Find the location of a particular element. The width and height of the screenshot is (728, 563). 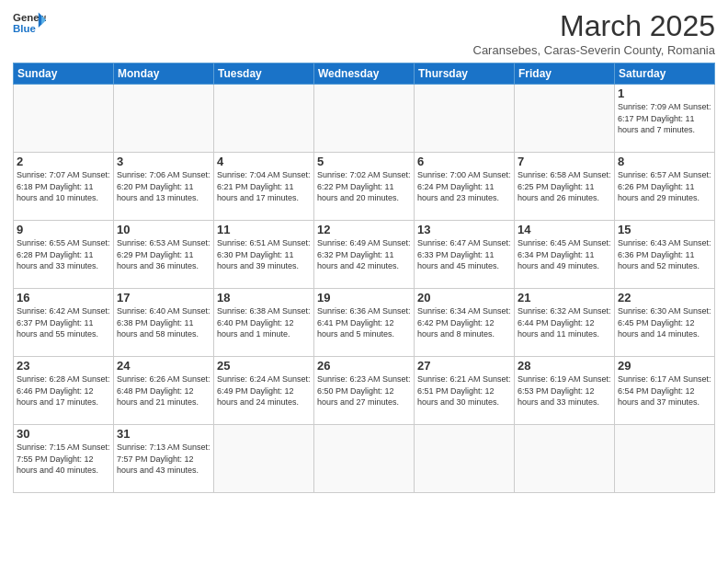

day-info: Sunrise: 7:09 AM Sunset: 6:17 PM Dayligh… is located at coordinates (665, 119).